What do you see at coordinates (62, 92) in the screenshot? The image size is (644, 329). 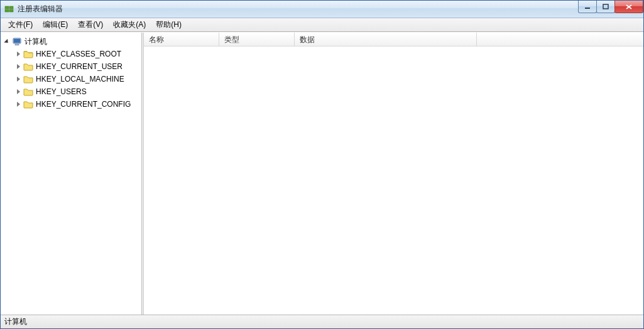 I see `tree-node-label: HKEY_USERS` at bounding box center [62, 92].